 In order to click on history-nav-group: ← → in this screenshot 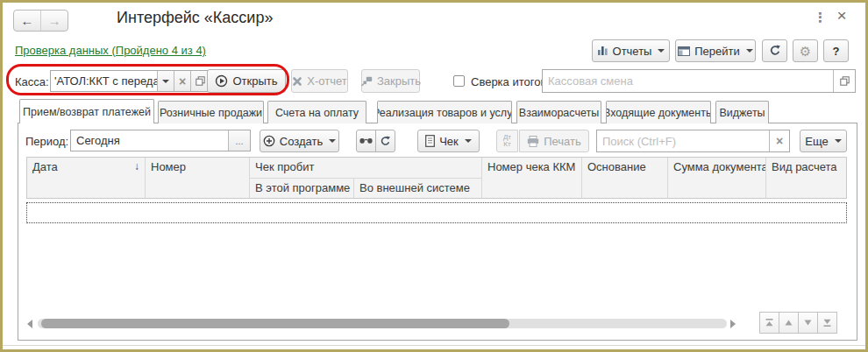, I will do `click(40, 21)`.